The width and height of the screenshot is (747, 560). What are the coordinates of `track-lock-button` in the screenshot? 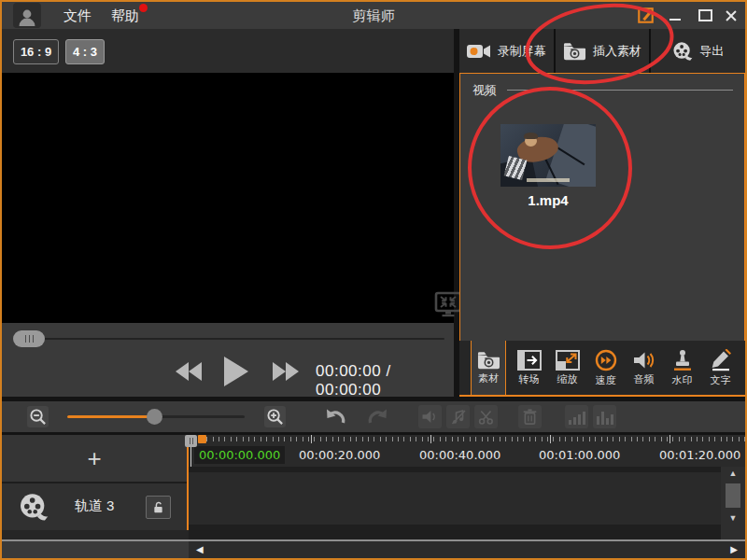 It's located at (159, 508).